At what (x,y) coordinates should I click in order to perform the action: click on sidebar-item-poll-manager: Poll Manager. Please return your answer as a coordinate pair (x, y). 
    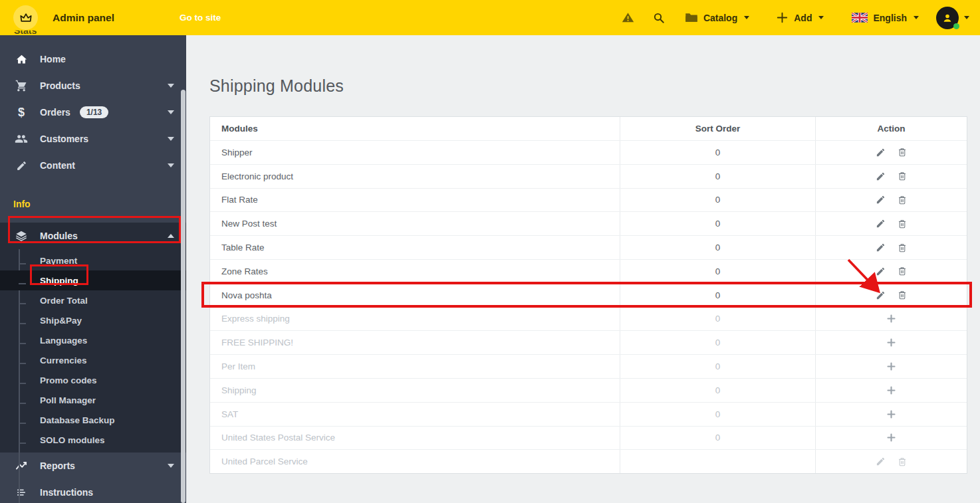
    Looking at the image, I should click on (93, 400).